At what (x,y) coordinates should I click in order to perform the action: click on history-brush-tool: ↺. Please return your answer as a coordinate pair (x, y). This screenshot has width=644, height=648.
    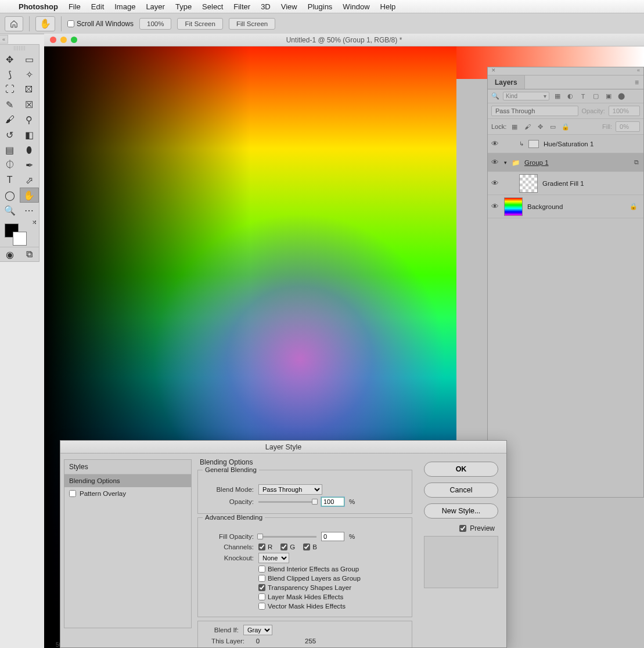
    Looking at the image, I should click on (10, 135).